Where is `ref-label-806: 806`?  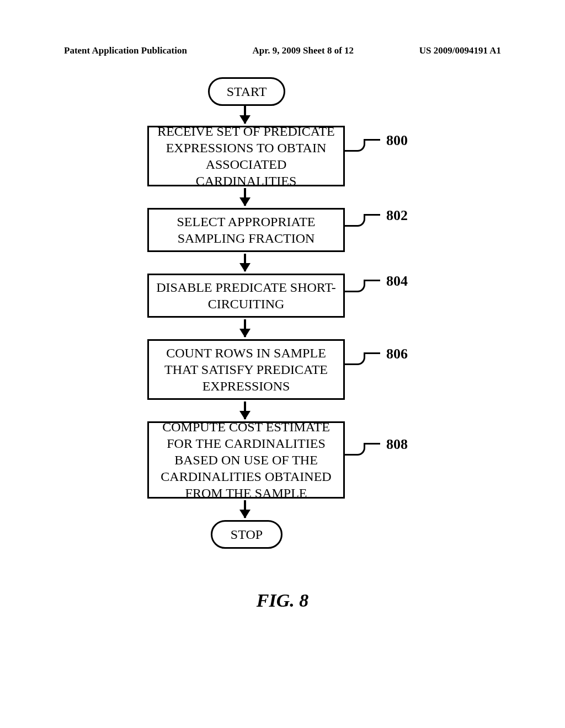
ref-label-806: 806 is located at coordinates (397, 354).